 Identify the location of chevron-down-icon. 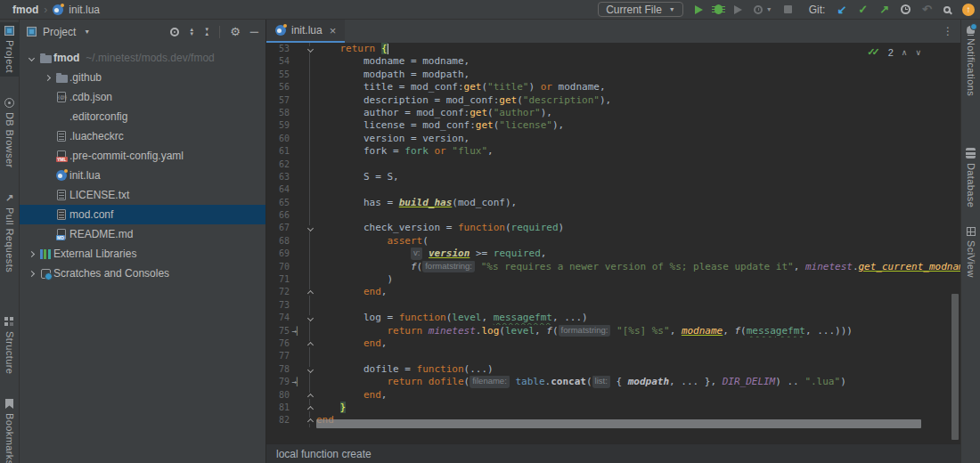
(30, 57).